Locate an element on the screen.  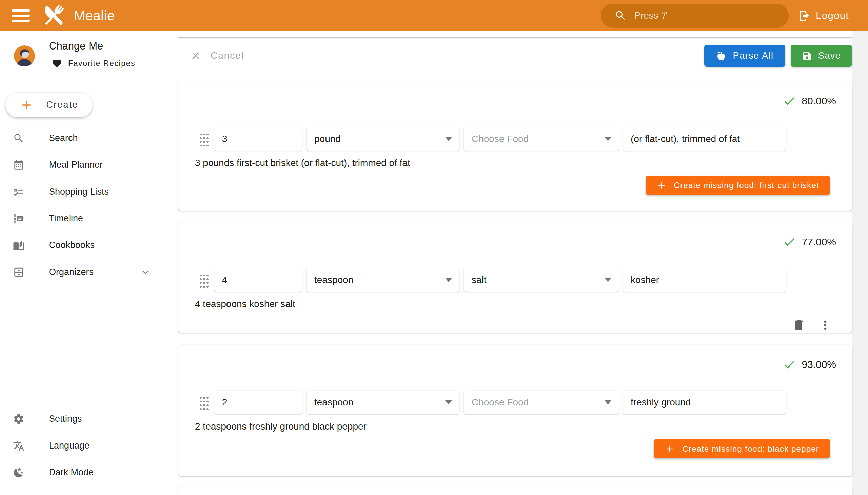
calendar-icon is located at coordinates (19, 165).